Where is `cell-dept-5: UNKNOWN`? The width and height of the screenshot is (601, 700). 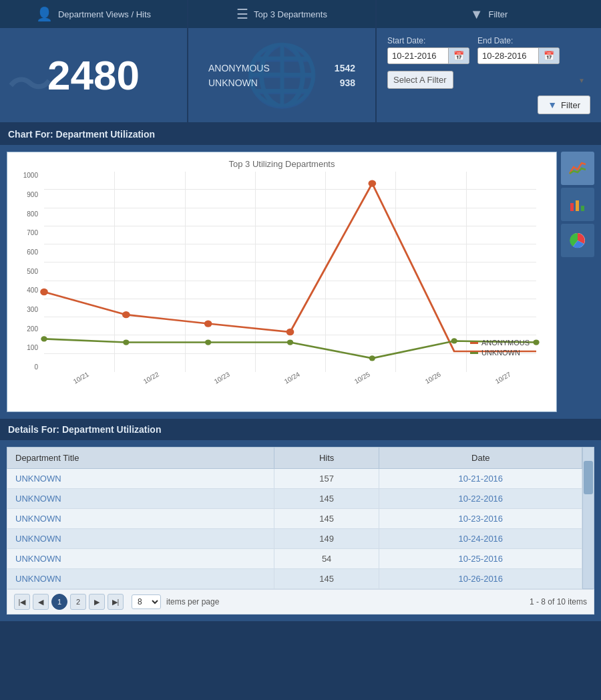
cell-dept-5: UNKNOWN is located at coordinates (141, 579).